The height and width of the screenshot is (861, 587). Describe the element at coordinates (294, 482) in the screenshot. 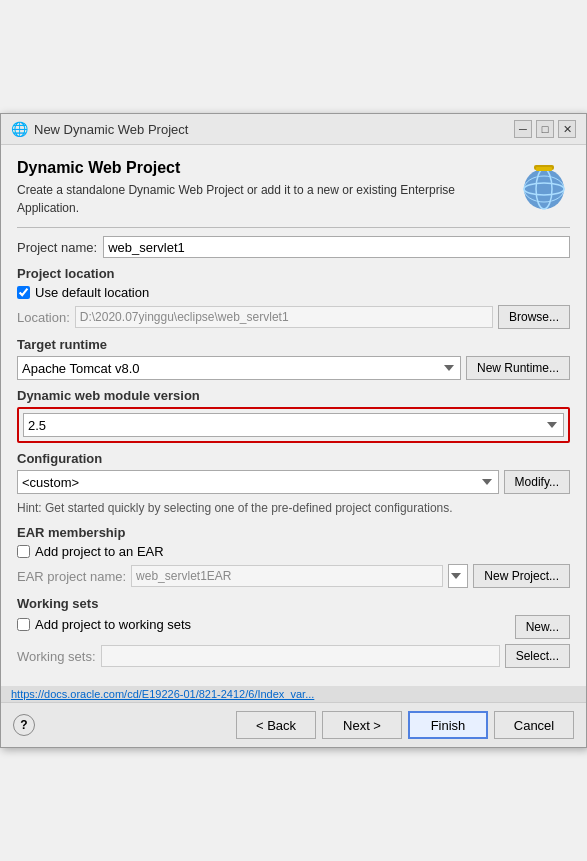

I see `configuration-row: <custom> Modify...` at that location.